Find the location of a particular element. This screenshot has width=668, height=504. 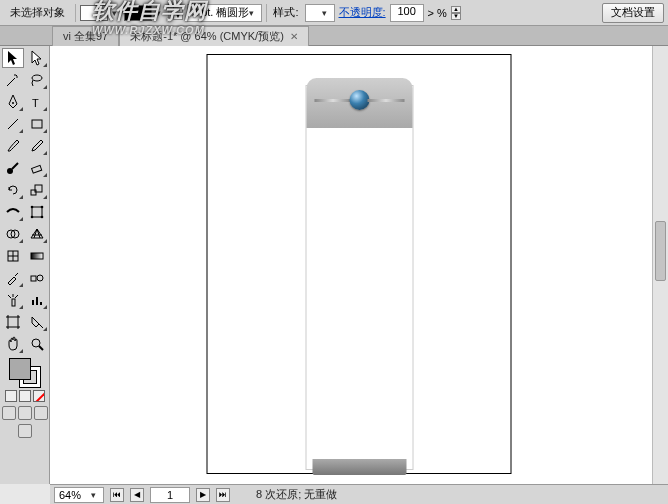

direct-selection-tool is located at coordinates (37, 58).